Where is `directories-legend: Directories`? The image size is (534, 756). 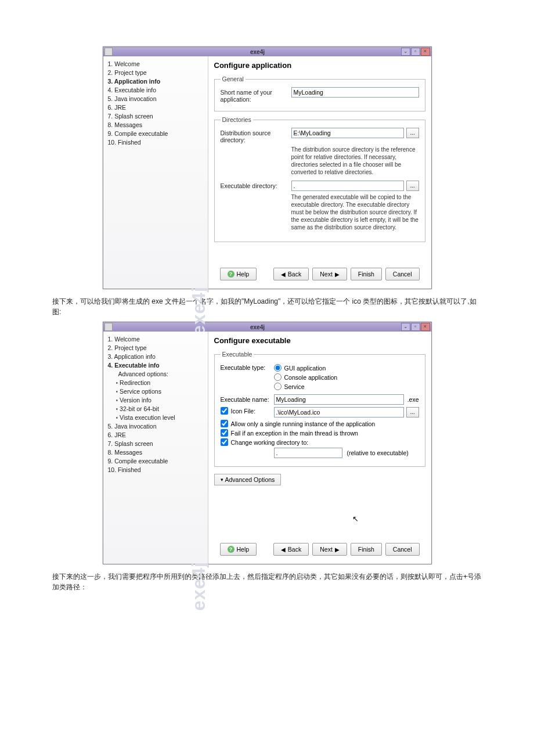 directories-legend: Directories is located at coordinates (237, 120).